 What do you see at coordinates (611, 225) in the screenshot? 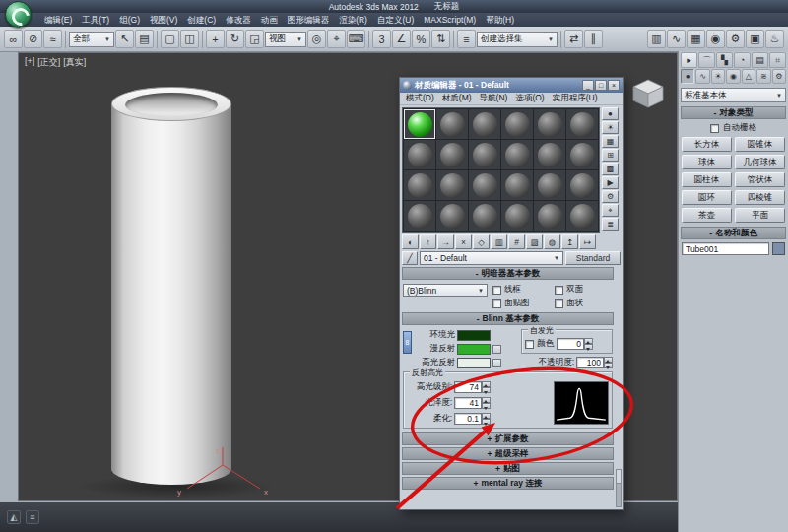
I see `material-navigator-icon: ≣` at bounding box center [611, 225].